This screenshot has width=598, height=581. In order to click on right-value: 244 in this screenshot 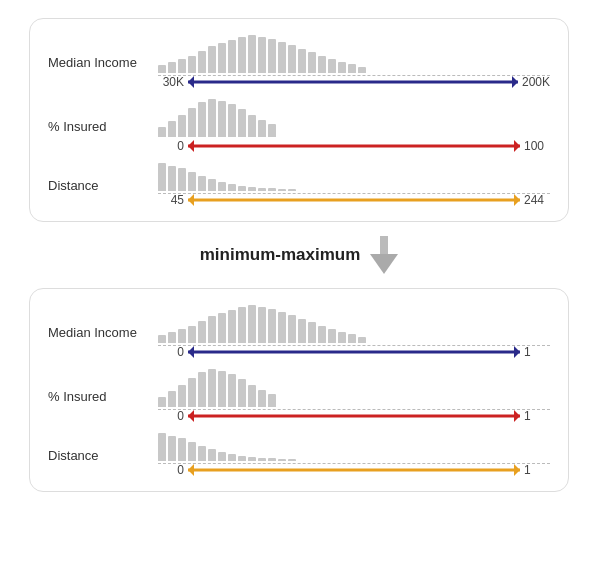, I will do `click(537, 200)`.